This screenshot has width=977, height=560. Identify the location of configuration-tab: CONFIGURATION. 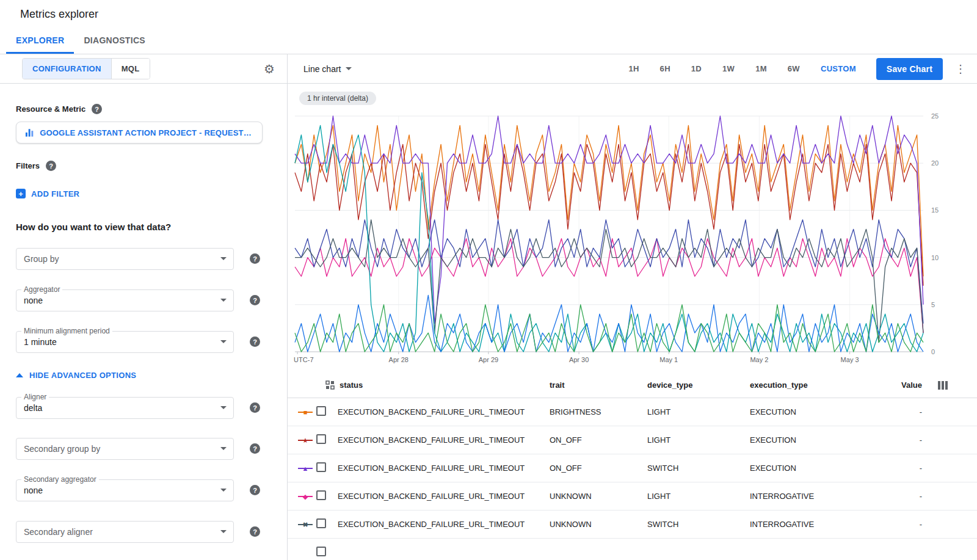
(67, 68).